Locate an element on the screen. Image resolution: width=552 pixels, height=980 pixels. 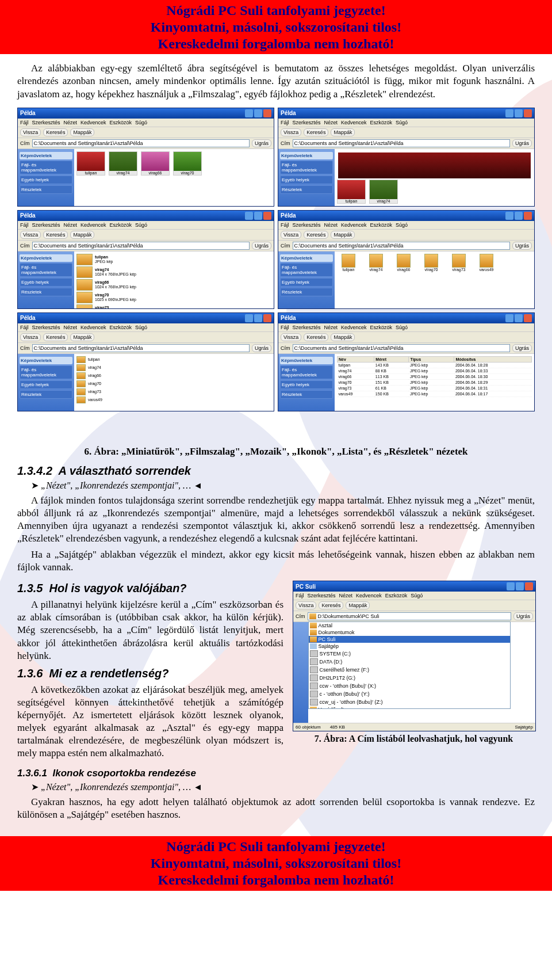
heading-1342: 1.3.4.2 A választható sorrendek is located at coordinates (276, 471).